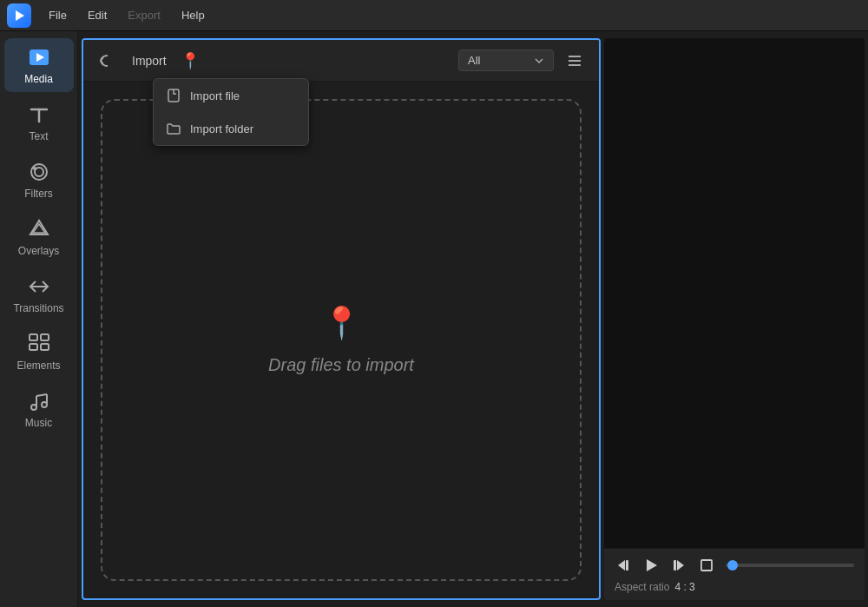 The image size is (868, 607). I want to click on app-logo, so click(19, 16).